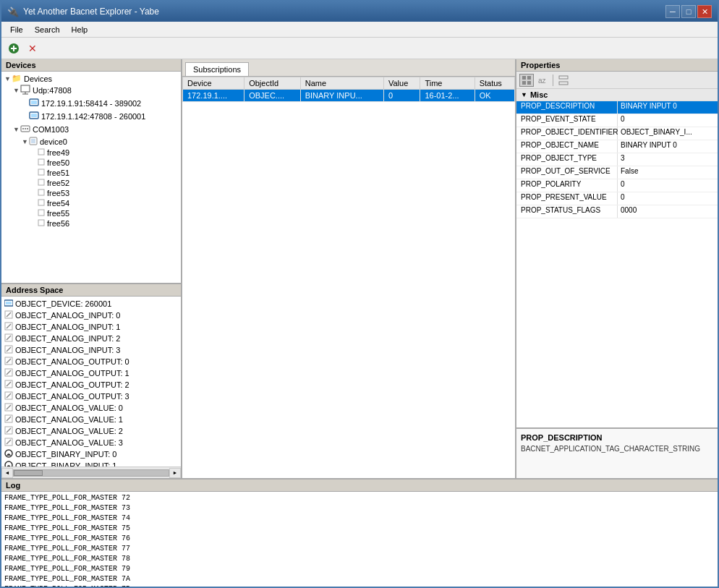 This screenshot has width=719, height=588. I want to click on prop-value: 0, so click(668, 120).